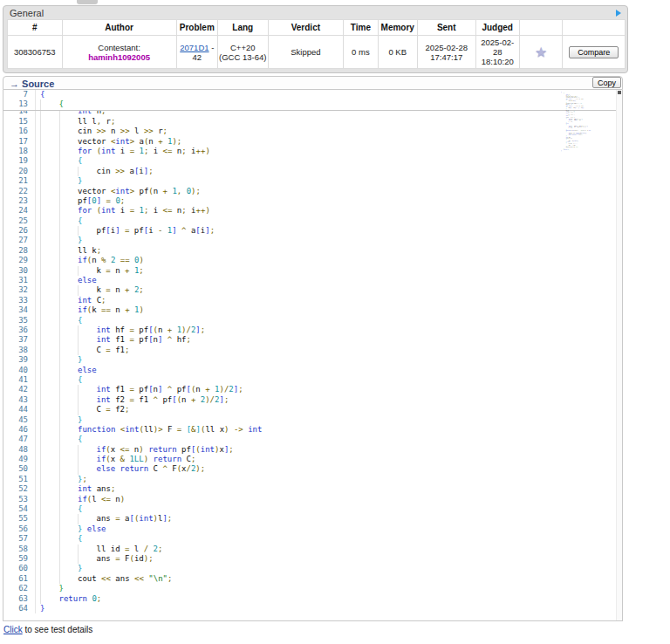  Describe the element at coordinates (619, 92) in the screenshot. I see `scrollbar-thumb` at that location.